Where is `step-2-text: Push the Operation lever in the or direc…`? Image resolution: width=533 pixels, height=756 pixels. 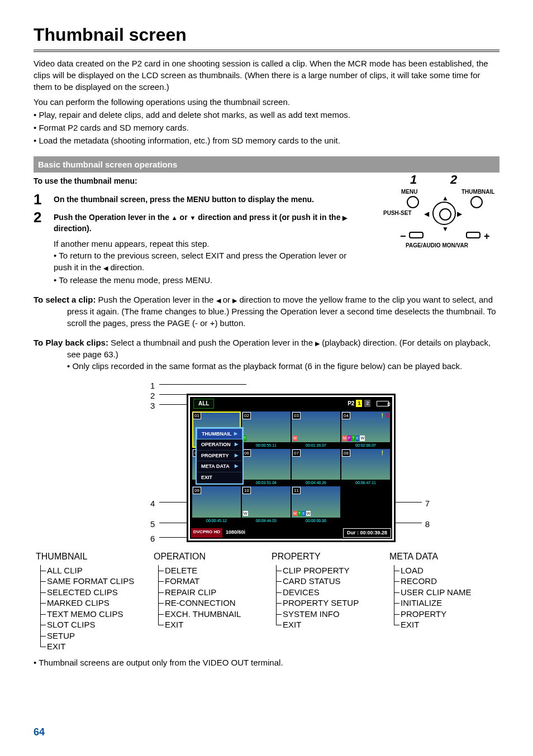
step-2-text: Push the Operation lever in the or direc… is located at coordinates (210, 222).